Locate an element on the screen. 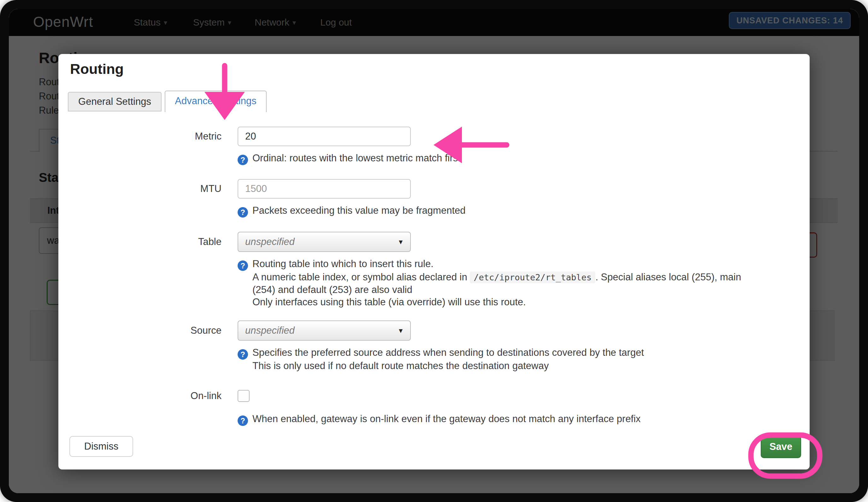 The width and height of the screenshot is (868, 502). dismiss-button: Dismiss is located at coordinates (101, 446).